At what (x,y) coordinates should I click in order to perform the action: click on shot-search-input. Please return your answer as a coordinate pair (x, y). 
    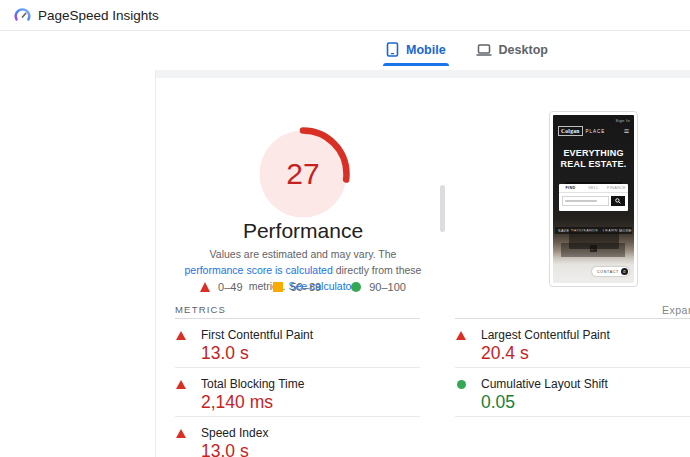
    Looking at the image, I should click on (586, 201).